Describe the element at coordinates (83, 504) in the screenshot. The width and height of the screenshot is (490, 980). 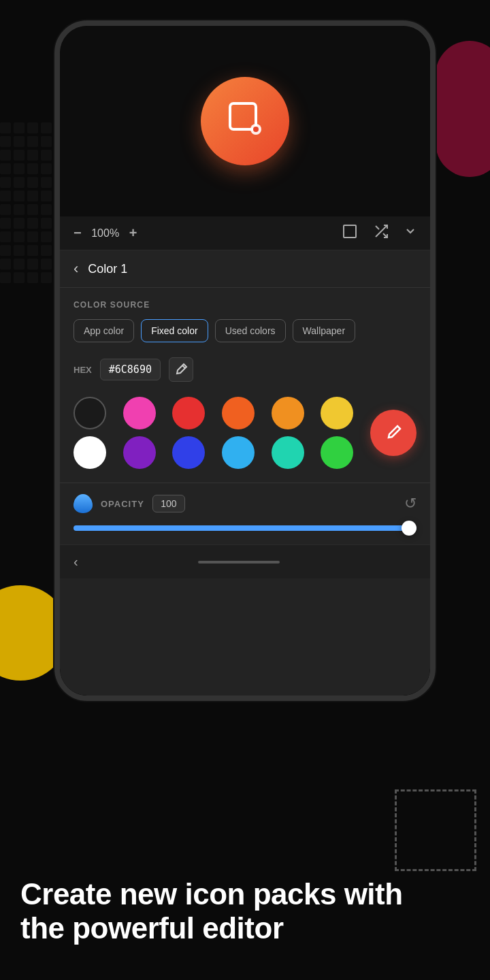
I see `water-drop-icon` at that location.